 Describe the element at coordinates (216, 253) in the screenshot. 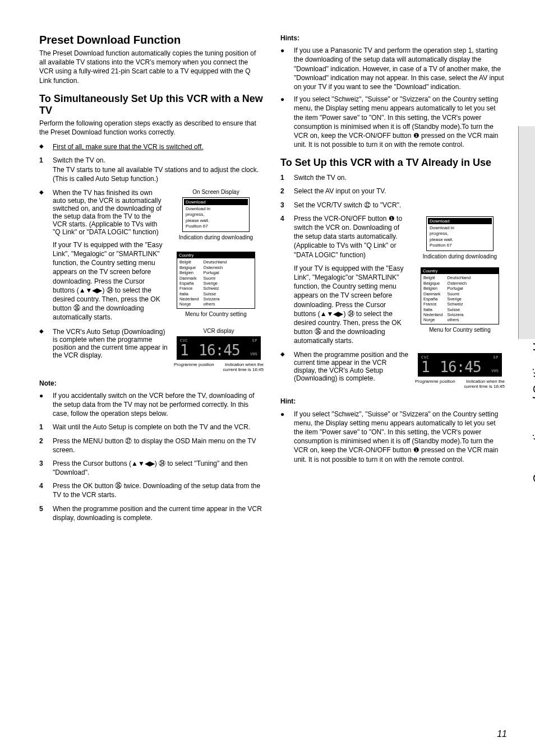

I see `osd-figure-block: On Screen Display Download Download in p…` at that location.